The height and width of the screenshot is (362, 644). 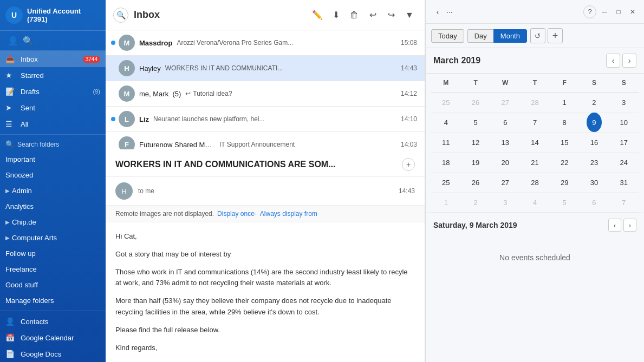 I want to click on calendar-day: 15, so click(x=564, y=142).